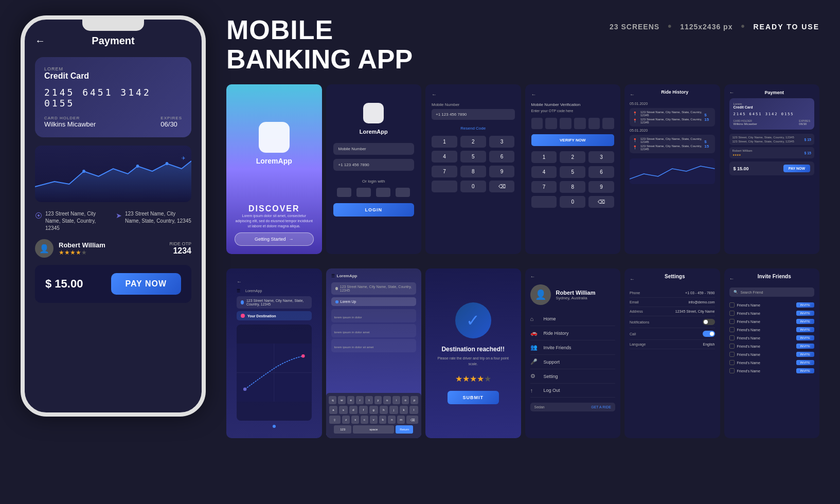 The width and height of the screenshot is (840, 504). I want to click on map-from-input: 123 Street Name, City Name, State, Count…, so click(274, 302).